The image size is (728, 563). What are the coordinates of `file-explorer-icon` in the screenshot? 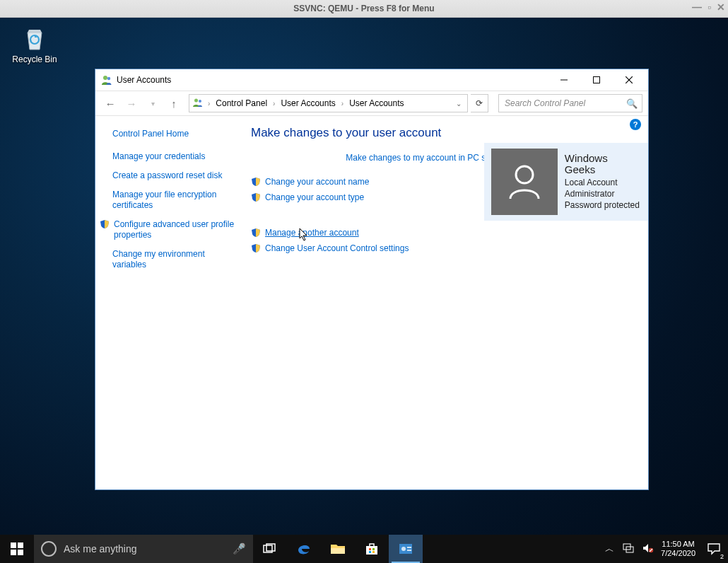 It's located at (338, 549).